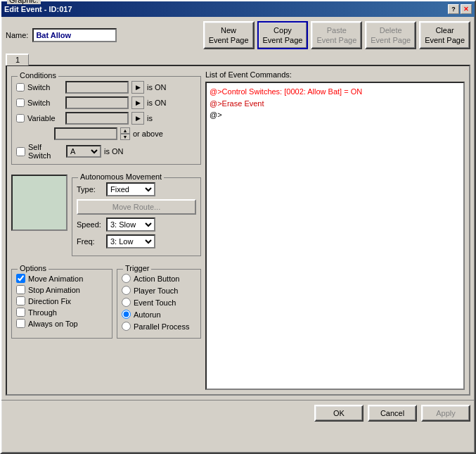 This screenshot has height=454, width=476. I want to click on through-row: Through, so click(62, 313).